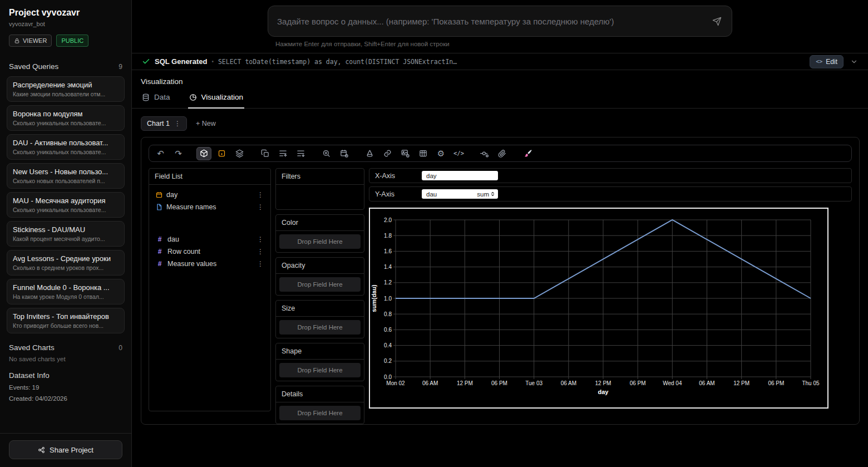 Image resolution: width=868 pixels, height=467 pixels. What do you see at coordinates (344, 154) in the screenshot?
I see `calendar-settings-icon` at bounding box center [344, 154].